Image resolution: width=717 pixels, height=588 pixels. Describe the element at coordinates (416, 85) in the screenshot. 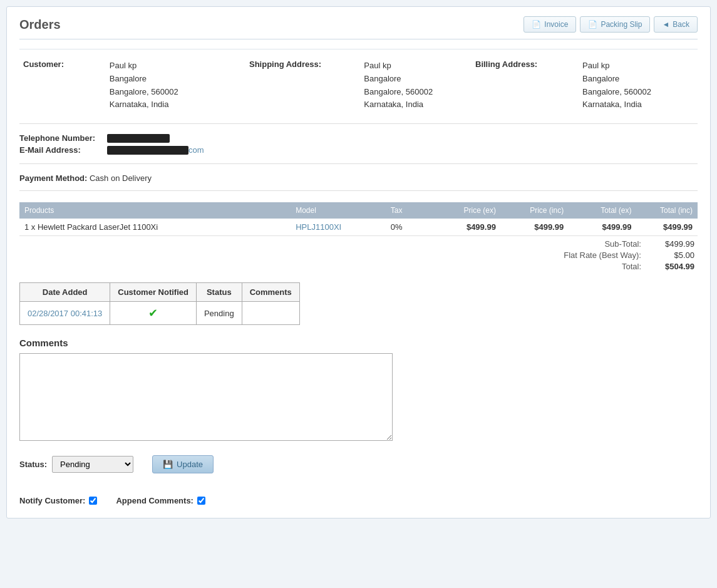

I see `shipping-address: Paul kp Bangalore Bangalore, 560002 Karn…` at that location.